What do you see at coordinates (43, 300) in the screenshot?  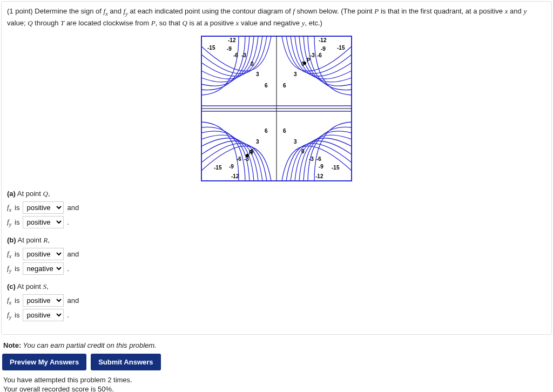 I see `part-c-fx-select: ?positivenegativezero` at bounding box center [43, 300].